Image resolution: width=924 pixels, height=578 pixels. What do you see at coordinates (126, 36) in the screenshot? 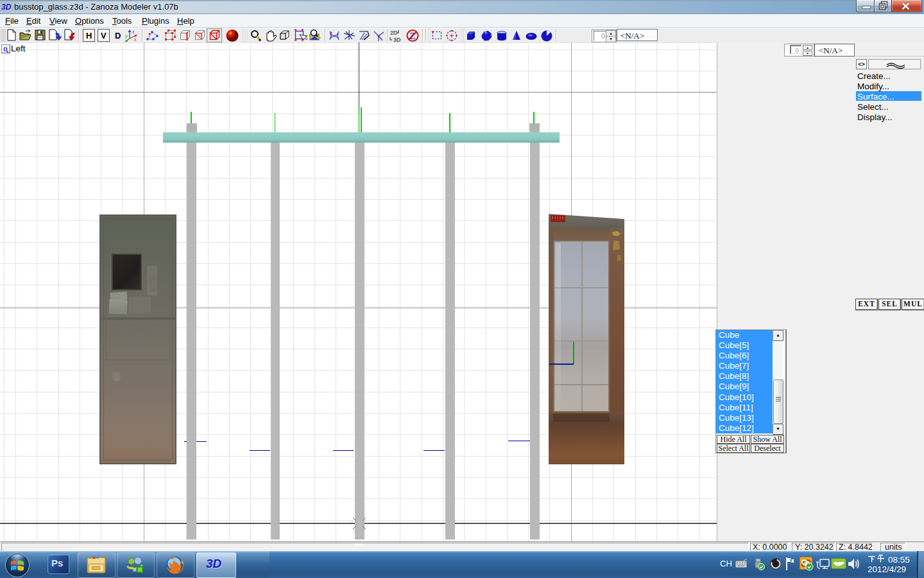
I see `svg-text: y` at bounding box center [126, 36].